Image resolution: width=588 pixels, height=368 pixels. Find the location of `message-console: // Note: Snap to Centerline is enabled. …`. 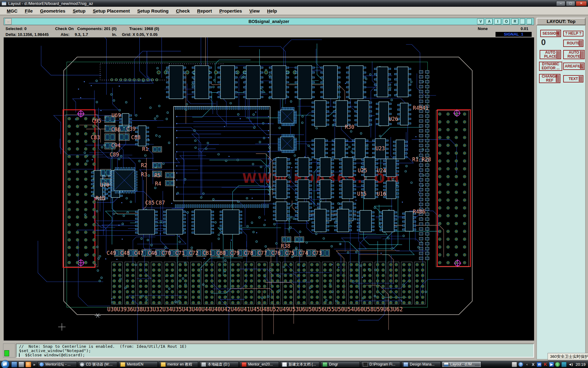

message-console: // Note: Snap to Centerline is enabled. … is located at coordinates (275, 351).